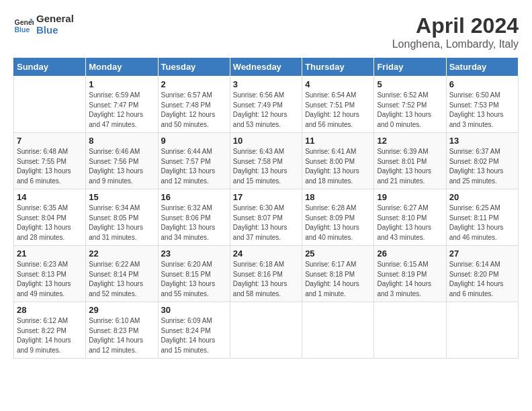 This screenshot has width=532, height=411. I want to click on calendar-cell: 15Sunrise: 6:34 AM Sunset: 8:05 PM Dayli…, so click(122, 218).